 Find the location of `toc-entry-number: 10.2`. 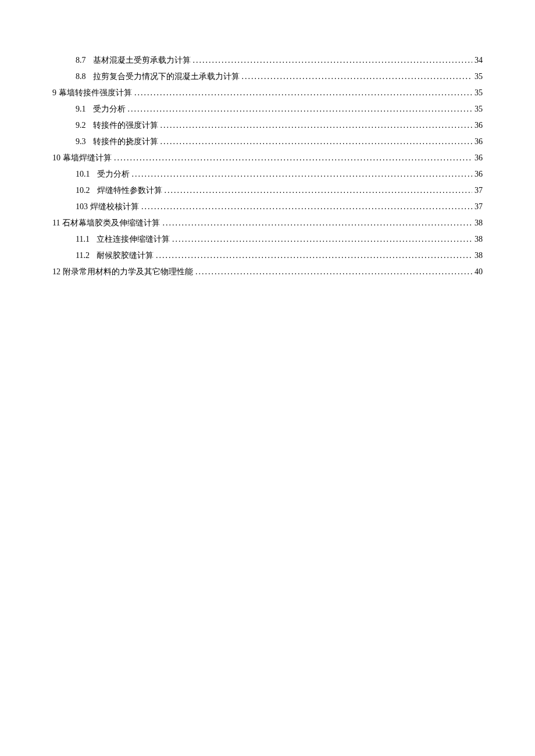

toc-entry-number: 10.2 is located at coordinates (83, 191).